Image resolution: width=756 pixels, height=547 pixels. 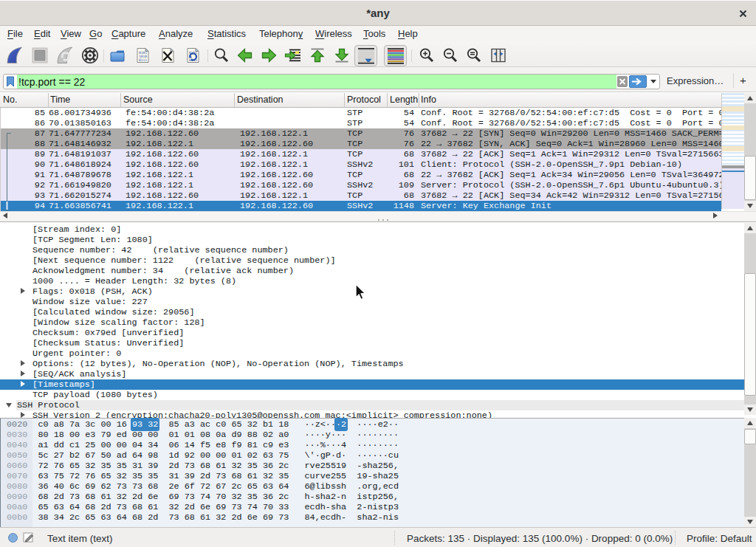 I want to click on svg-text: 0111, so click(x=143, y=61).